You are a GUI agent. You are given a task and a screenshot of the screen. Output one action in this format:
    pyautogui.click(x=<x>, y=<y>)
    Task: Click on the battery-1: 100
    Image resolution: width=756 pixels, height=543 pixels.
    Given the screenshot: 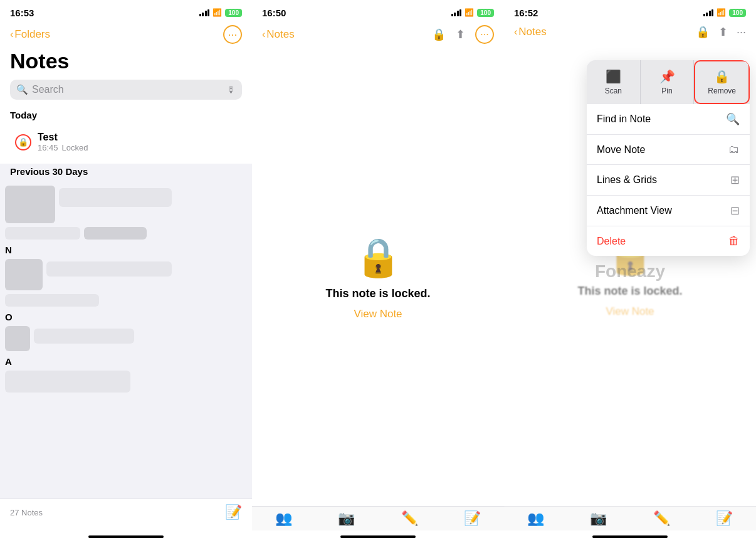 What is the action you would take?
    pyautogui.click(x=233, y=13)
    